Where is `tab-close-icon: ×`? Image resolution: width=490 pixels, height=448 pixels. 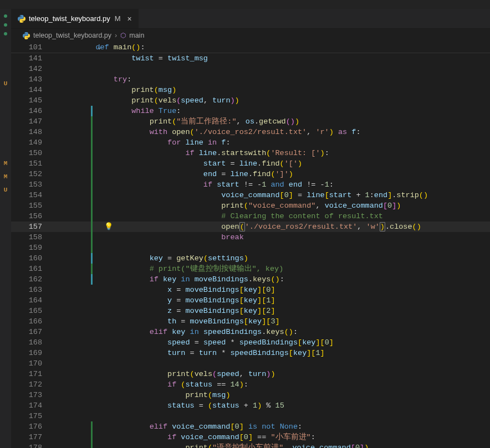
tab-close-icon: × is located at coordinates (130, 19).